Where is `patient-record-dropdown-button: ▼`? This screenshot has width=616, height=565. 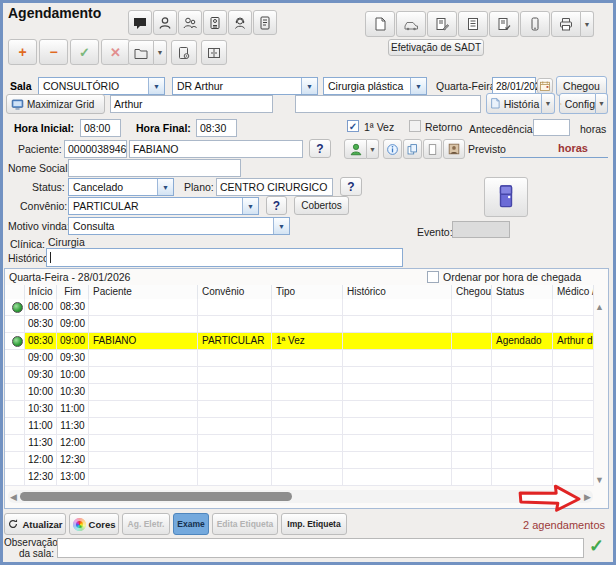 patient-record-dropdown-button: ▼ is located at coordinates (373, 149).